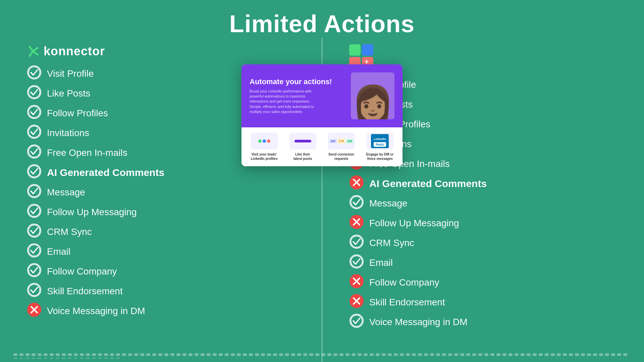 This screenshot has height=362, width=644. Describe the element at coordinates (380, 157) in the screenshot. I see `ad-step-4-label: Engage by DM orVoice messages` at that location.